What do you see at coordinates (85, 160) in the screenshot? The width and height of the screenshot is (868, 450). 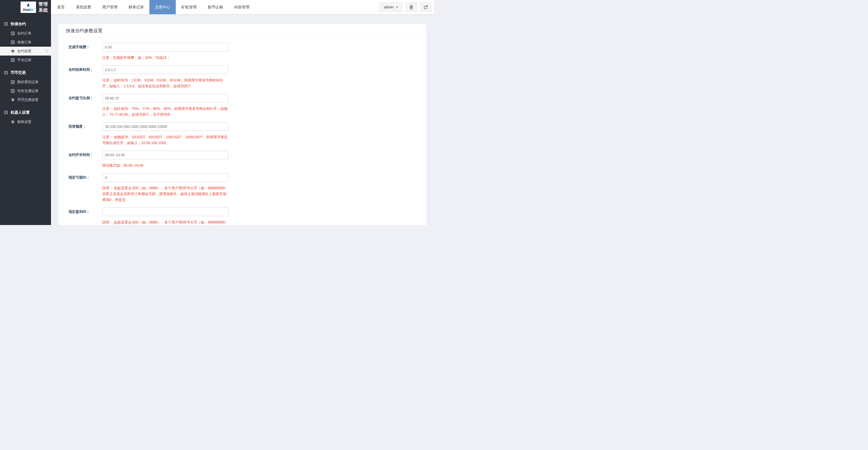 I see `field-label: 合约开市时间：` at bounding box center [85, 160].